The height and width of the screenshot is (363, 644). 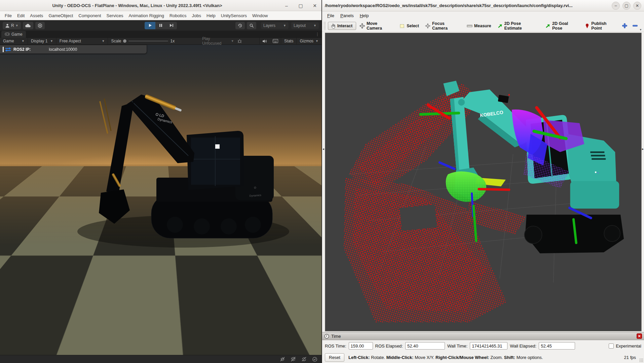 What do you see at coordinates (150, 26) in the screenshot?
I see `play-button` at bounding box center [150, 26].